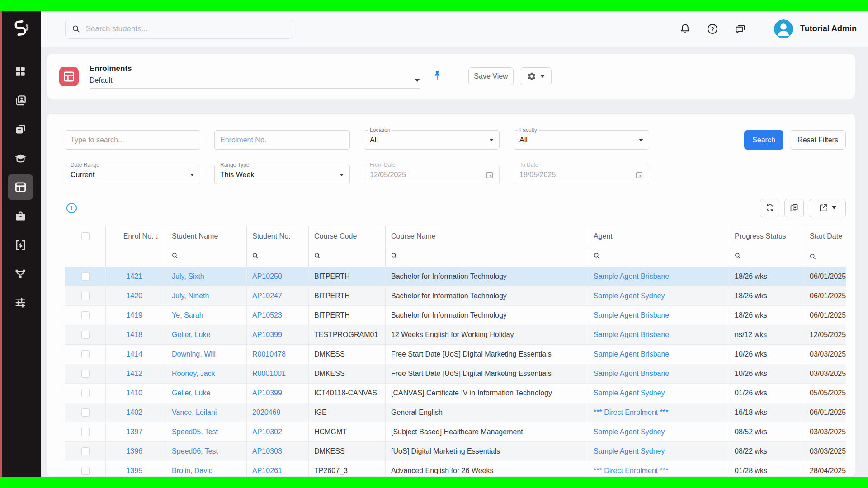 This screenshot has height=488, width=868. Describe the element at coordinates (487, 236) in the screenshot. I see `column-header-course-name: Course Name` at that location.